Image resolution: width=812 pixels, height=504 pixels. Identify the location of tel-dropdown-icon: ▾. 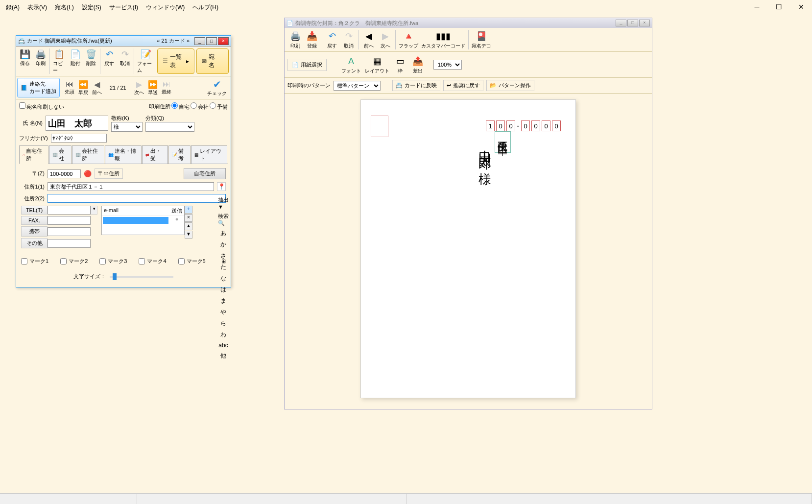
(94, 210).